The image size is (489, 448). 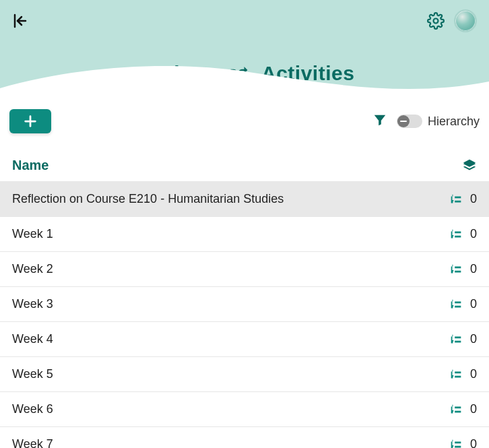 What do you see at coordinates (244, 305) in the screenshot?
I see `table-row: Week 30` at bounding box center [244, 305].